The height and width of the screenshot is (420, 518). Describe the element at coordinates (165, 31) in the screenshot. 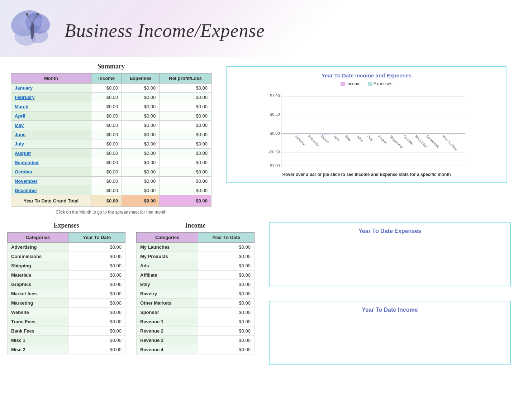

I see `app-title: Business Income/Expense` at that location.